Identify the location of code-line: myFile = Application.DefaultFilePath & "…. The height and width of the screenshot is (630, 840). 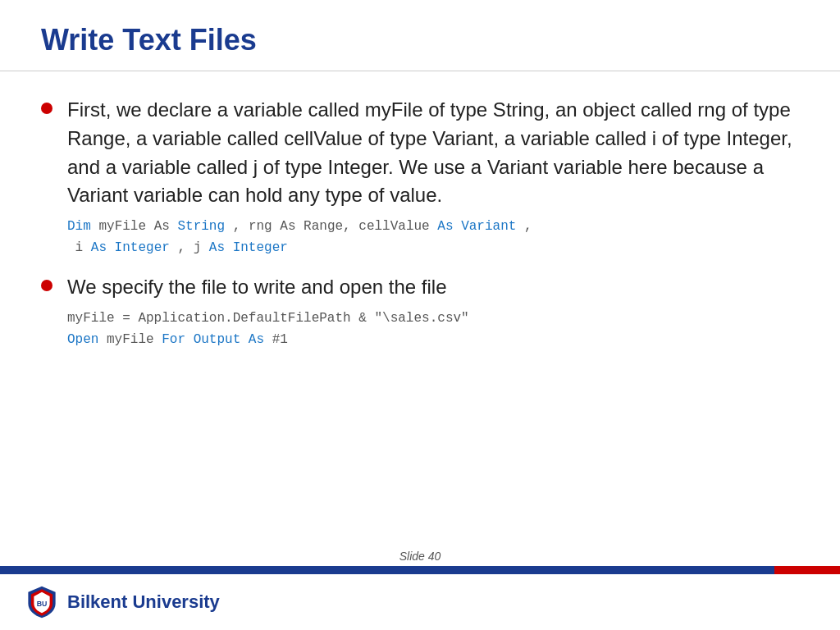
(433, 319).